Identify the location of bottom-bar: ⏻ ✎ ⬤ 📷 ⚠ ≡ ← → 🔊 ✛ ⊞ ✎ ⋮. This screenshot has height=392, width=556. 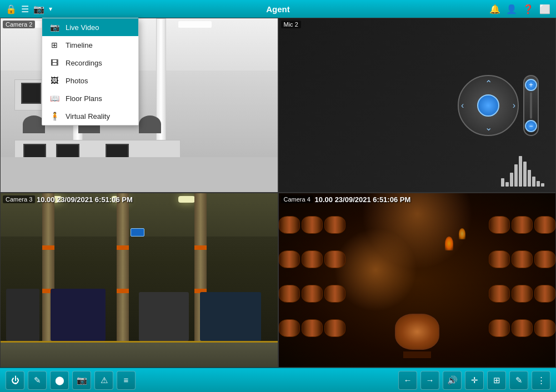
(278, 380).